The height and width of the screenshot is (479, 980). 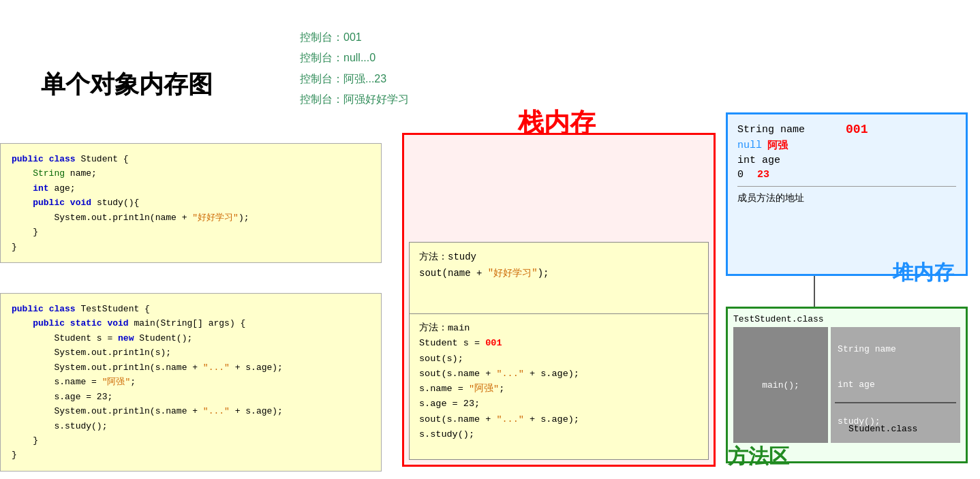 I want to click on heap-int-age-label: int age, so click(x=759, y=161).